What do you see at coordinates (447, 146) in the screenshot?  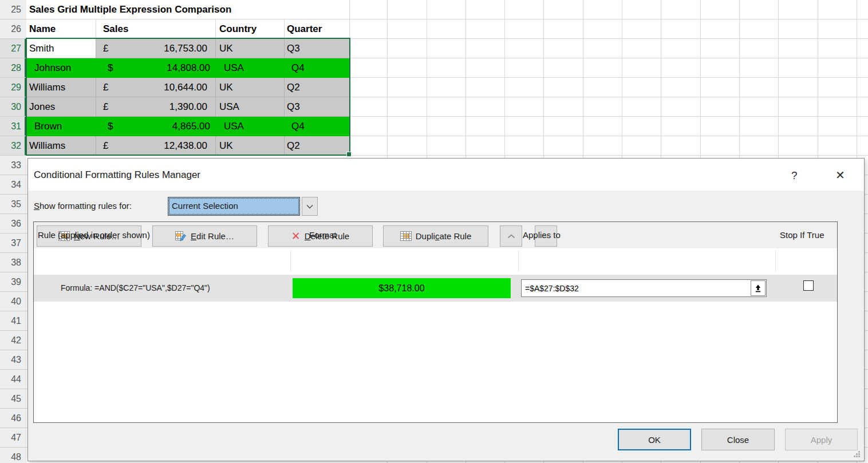 I see `sheet-row-32: Williams £12,438.00 UK Q2` at bounding box center [447, 146].